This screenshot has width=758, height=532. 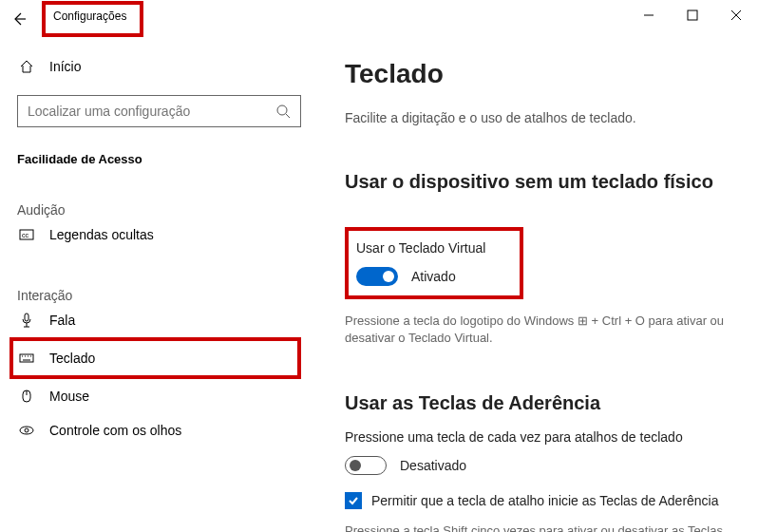 What do you see at coordinates (649, 15) in the screenshot?
I see `minimize-icon` at bounding box center [649, 15].